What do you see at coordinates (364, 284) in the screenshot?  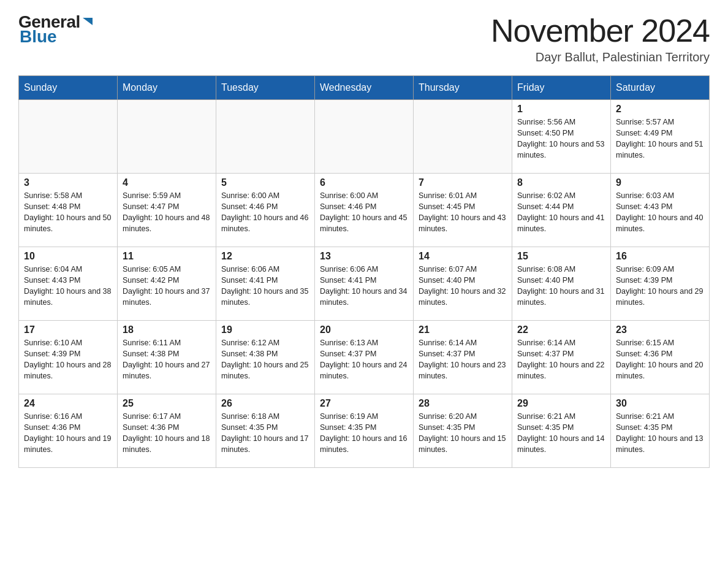 I see `calendar-cell: 13Sunrise: 6:06 AMSunset: 4:41 PMDayligh…` at bounding box center [364, 284].